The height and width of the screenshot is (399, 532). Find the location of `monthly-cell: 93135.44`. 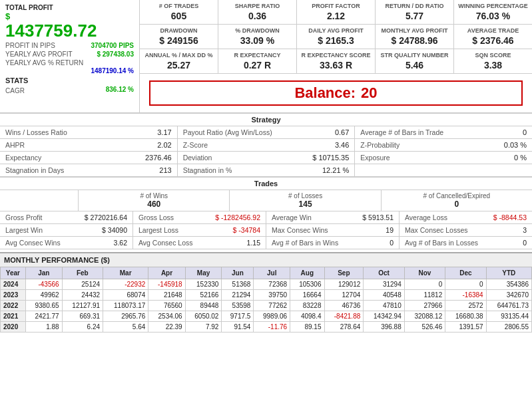

monthly-cell: 93135.44 is located at coordinates (509, 317).